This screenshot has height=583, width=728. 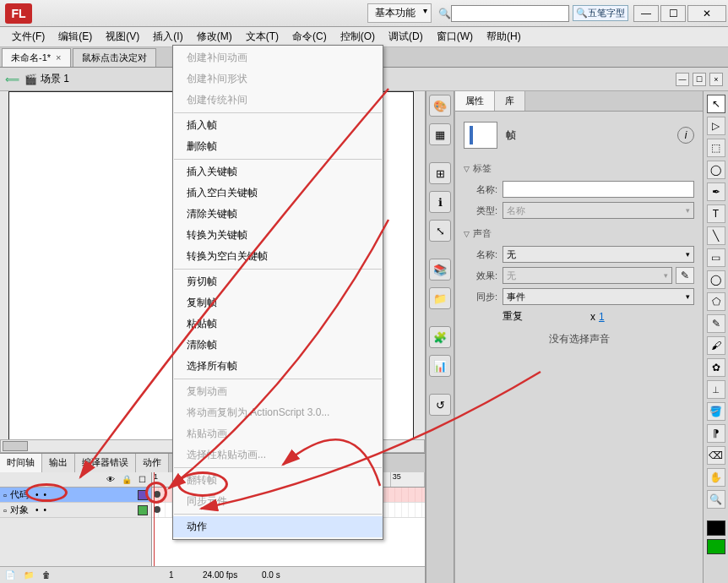 What do you see at coordinates (440, 298) in the screenshot?
I see `project-icon: 📁` at bounding box center [440, 298].